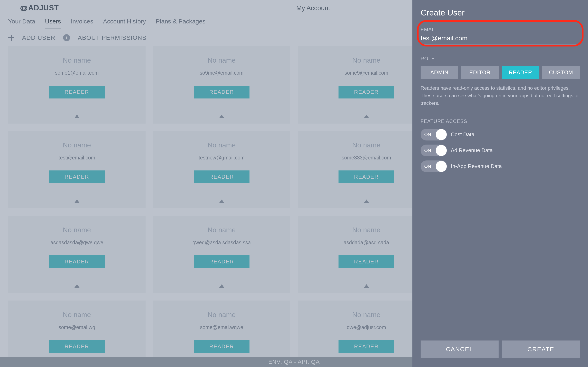  I want to click on email-label: EMAIL, so click(500, 30).